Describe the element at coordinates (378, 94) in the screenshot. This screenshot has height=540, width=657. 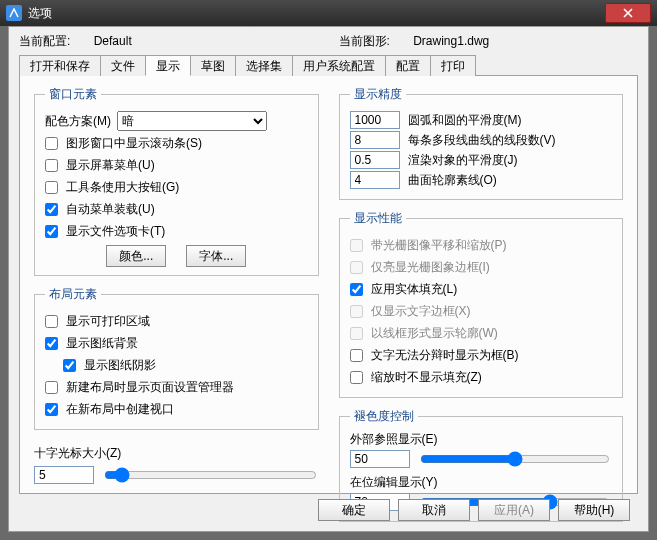
I see `legend-display-precision: 显示精度` at that location.